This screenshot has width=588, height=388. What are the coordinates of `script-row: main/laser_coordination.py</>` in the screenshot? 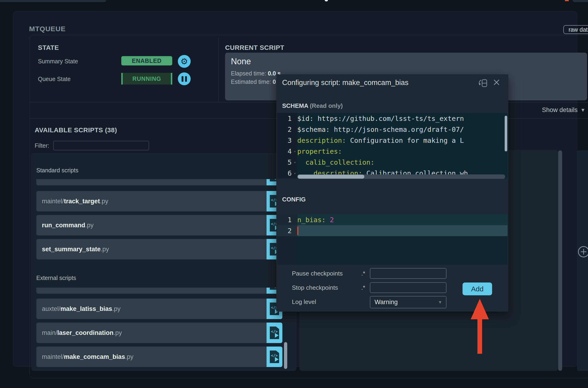 It's located at (159, 333).